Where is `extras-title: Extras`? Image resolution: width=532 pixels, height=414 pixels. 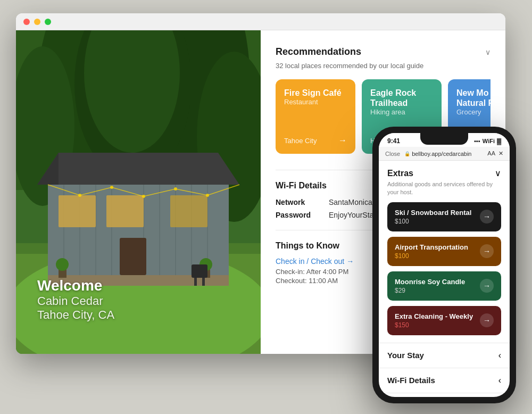
extras-title: Extras is located at coordinates (400, 173).